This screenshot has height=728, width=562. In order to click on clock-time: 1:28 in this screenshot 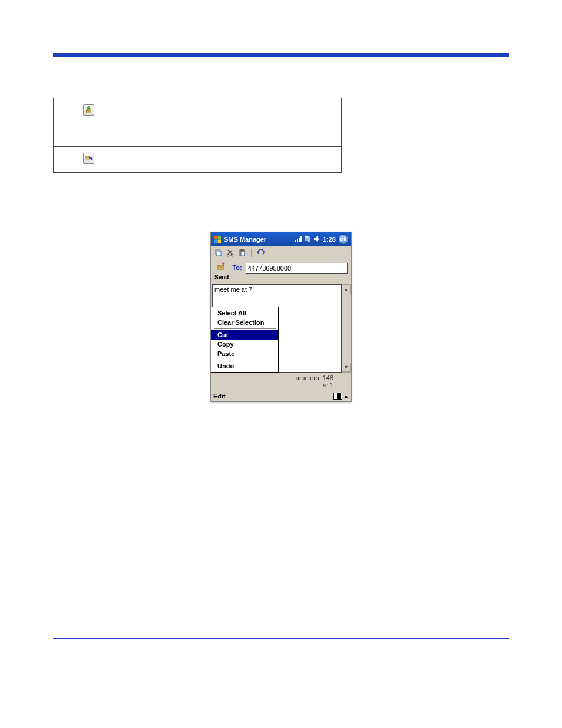, I will do `click(329, 239)`.